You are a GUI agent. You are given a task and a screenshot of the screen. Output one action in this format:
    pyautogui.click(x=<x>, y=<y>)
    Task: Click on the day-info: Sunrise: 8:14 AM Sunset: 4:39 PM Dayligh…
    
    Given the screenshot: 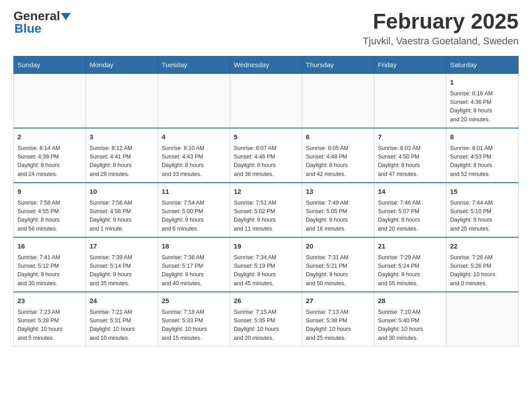 What is the action you would take?
    pyautogui.click(x=50, y=162)
    